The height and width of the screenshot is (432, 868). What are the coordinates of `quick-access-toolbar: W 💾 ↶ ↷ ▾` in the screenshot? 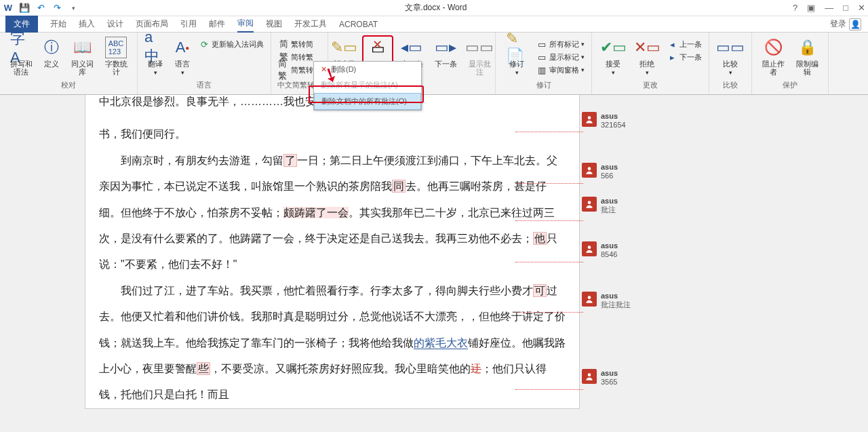 It's located at (41, 8).